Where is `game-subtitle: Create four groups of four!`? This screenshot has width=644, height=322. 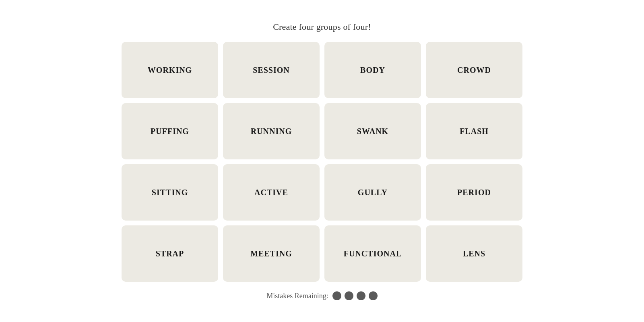
game-subtitle: Create four groups of four! is located at coordinates (322, 27).